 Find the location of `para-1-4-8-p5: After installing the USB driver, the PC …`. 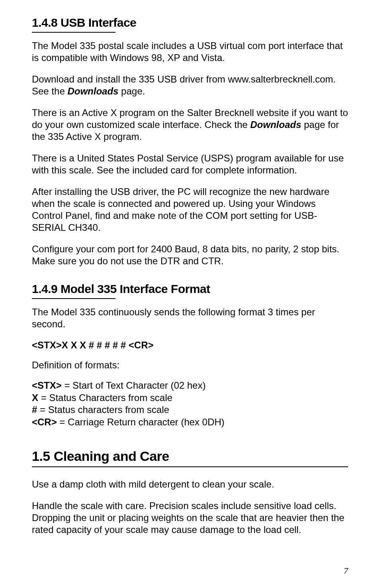

para-1-4-8-p5: After installing the USB driver, the PC … is located at coordinates (190, 210).